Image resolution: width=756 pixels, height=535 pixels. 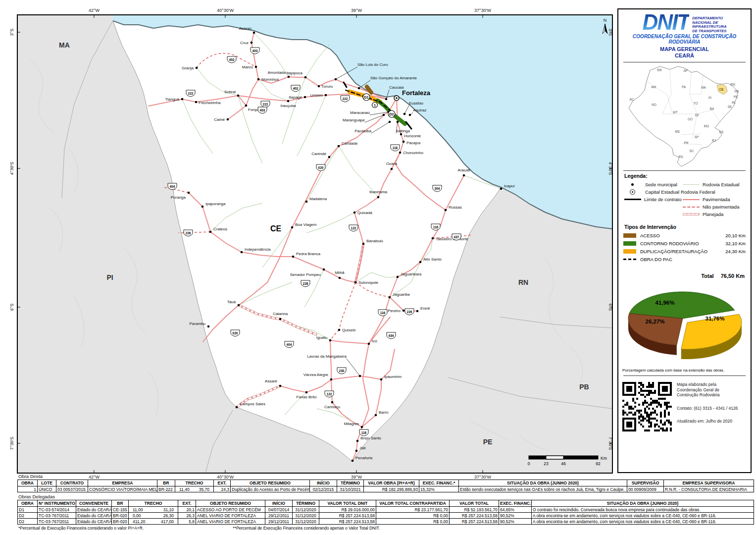 I want to click on svg-text: Icó, so click(x=374, y=341).